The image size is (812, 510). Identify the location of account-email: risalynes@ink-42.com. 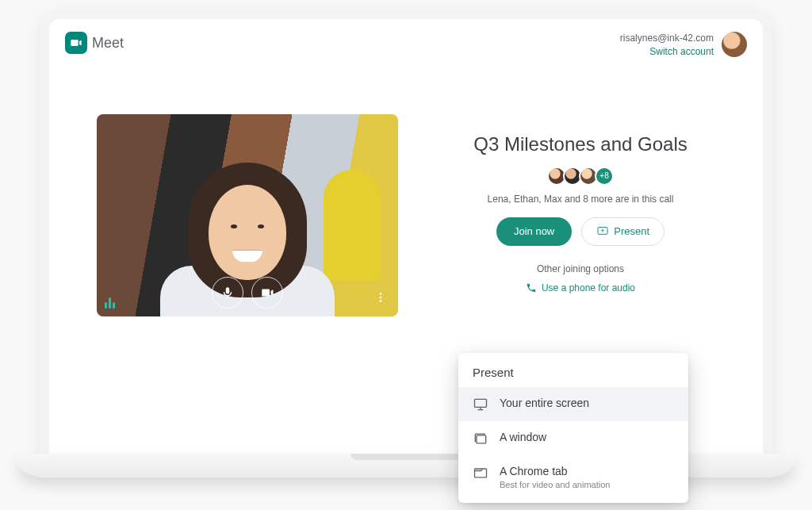
(667, 38).